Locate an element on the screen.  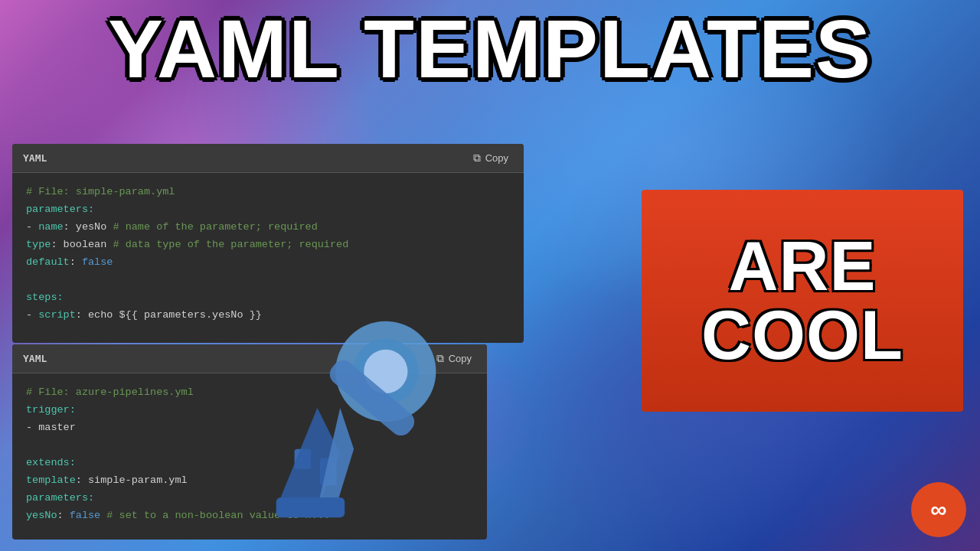
panel-header-top: YAML ⧉ Copy is located at coordinates (268, 158).